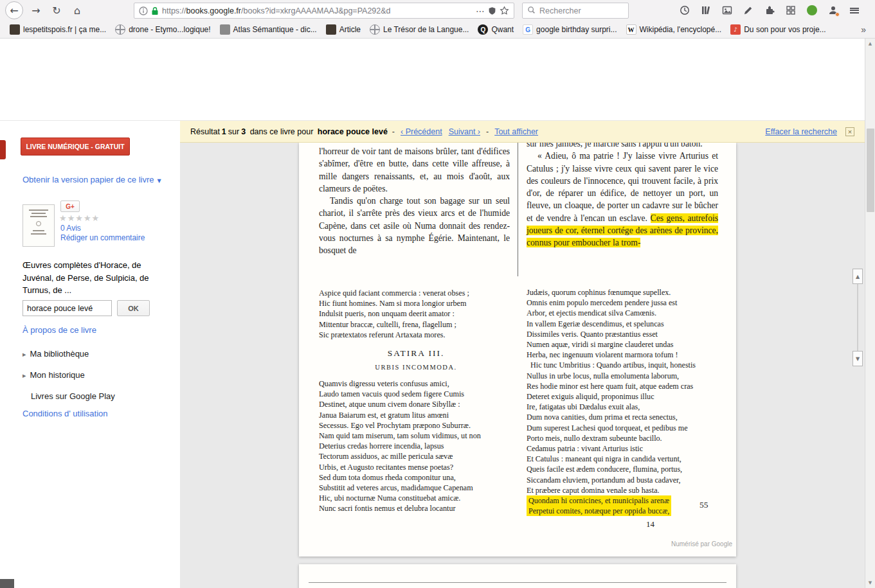 The width and height of the screenshot is (875, 588). What do you see at coordinates (71, 228) in the screenshot?
I see `reviews-count-link: 0 Avis` at bounding box center [71, 228].